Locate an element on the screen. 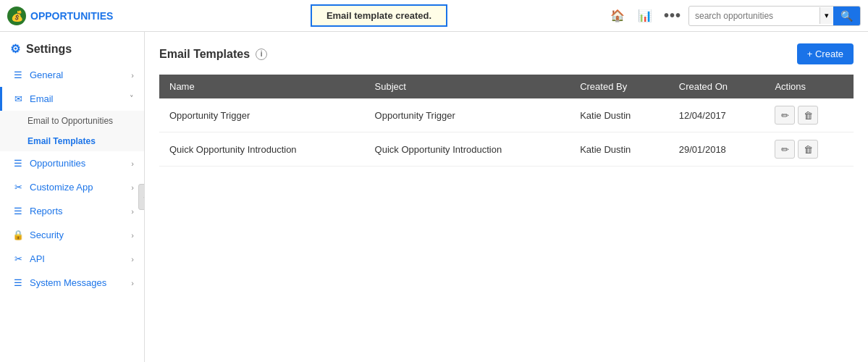  chevron-right-icon-5: › is located at coordinates (132, 235).